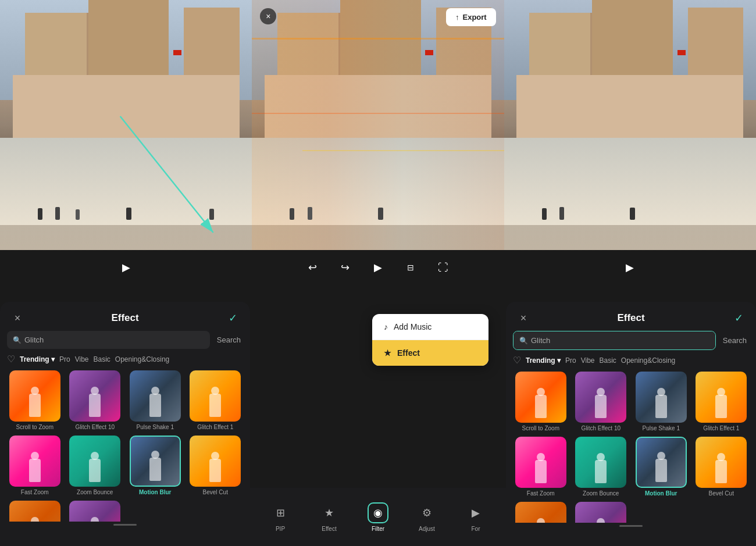 The height and width of the screenshot is (546, 756). Describe the element at coordinates (735, 341) in the screenshot. I see `right-search-button: Search` at that location.